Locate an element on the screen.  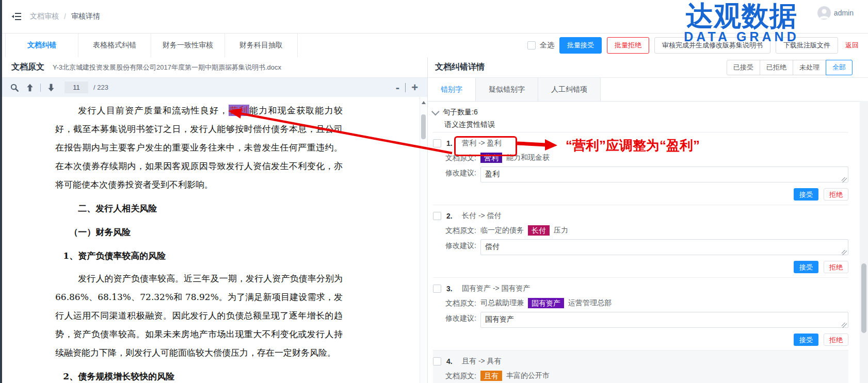
doc-highlighted-term: 营利 is located at coordinates (239, 110).